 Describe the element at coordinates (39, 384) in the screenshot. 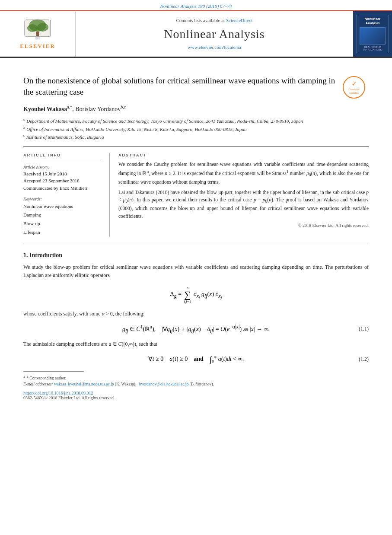

I see `email-label: E-mail addresses:` at that location.